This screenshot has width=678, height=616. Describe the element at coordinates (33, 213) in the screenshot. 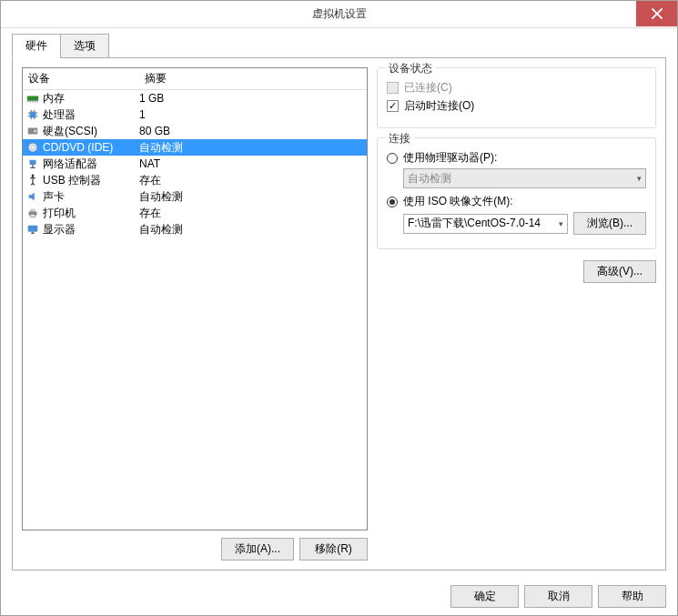

I see `printer-icon` at that location.